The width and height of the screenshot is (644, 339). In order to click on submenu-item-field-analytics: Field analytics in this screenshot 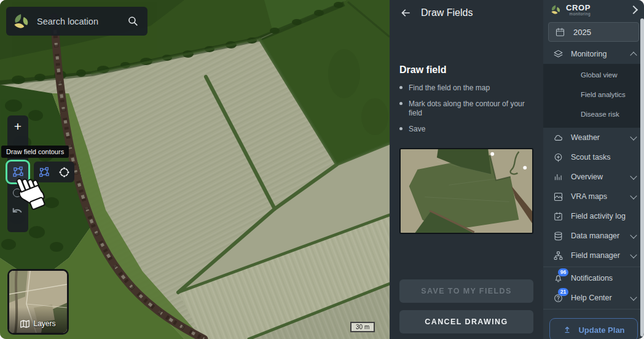, I will do `click(594, 95)`.